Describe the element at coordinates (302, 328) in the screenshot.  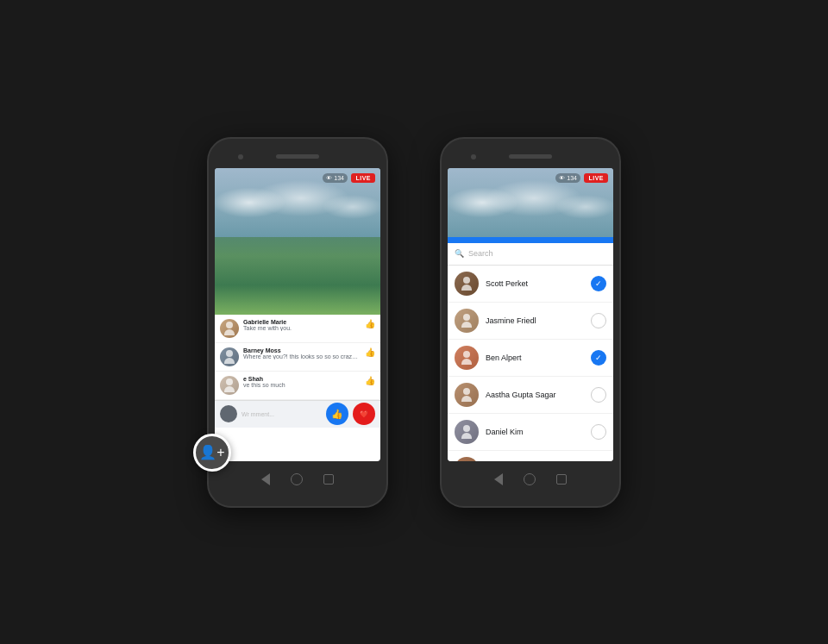
I see `comment-text-1: Take me with you.` at that location.